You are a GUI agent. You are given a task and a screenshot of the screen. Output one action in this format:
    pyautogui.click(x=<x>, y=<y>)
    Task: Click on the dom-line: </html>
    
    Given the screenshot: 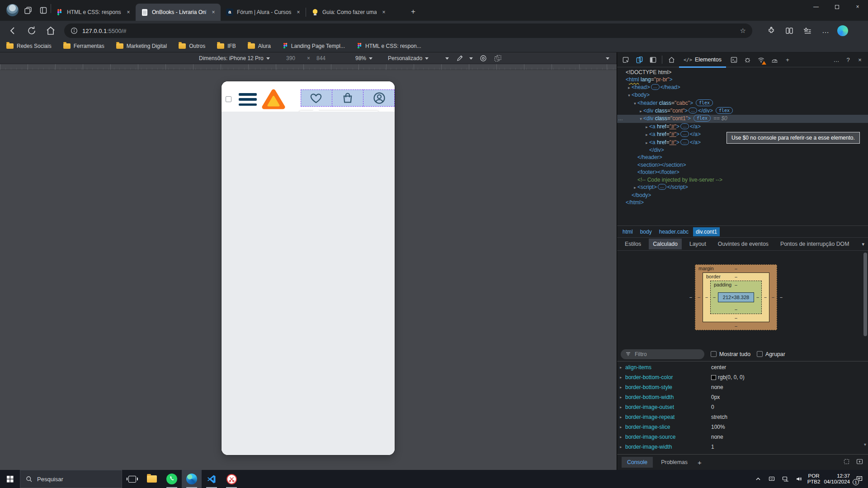 What is the action you would take?
    pyautogui.click(x=742, y=202)
    